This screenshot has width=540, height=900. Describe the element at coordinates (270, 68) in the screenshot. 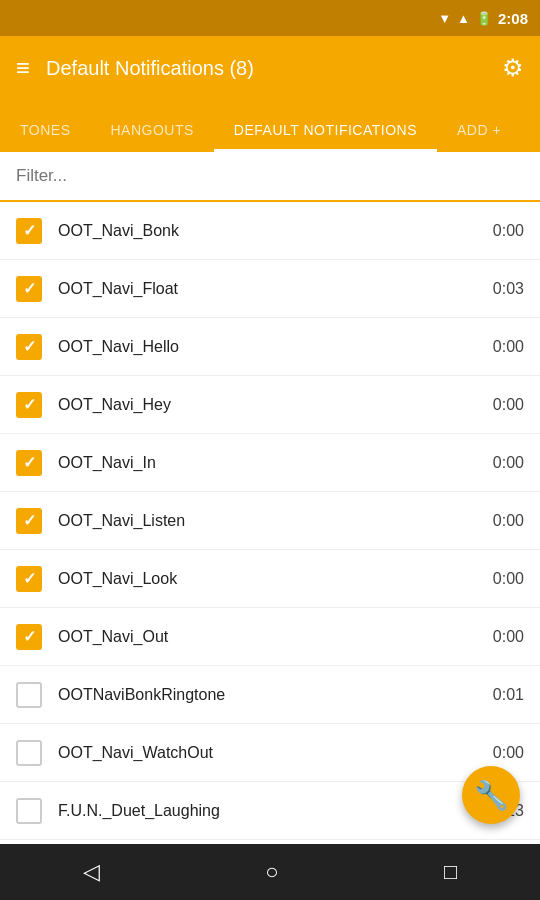

I see `app-bar: ≡ Default Notifications (8) ⚙` at that location.